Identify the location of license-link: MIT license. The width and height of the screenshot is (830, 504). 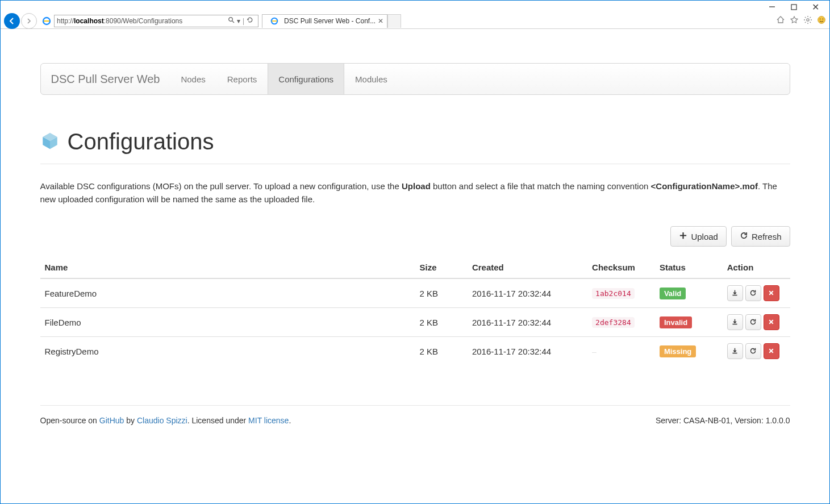
(268, 420).